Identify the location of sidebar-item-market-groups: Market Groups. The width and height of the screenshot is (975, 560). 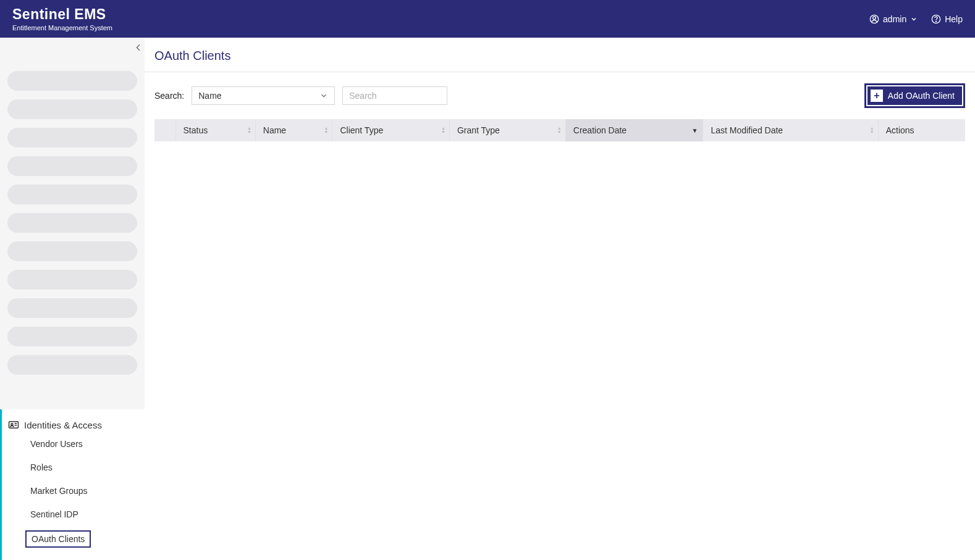
(59, 491).